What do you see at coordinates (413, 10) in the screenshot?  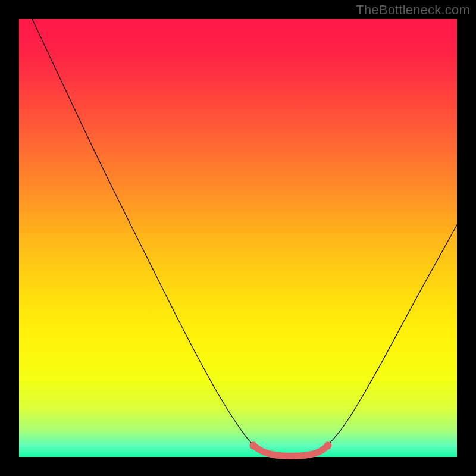 I see `watermark-text: TheBottleneck.com` at bounding box center [413, 10].